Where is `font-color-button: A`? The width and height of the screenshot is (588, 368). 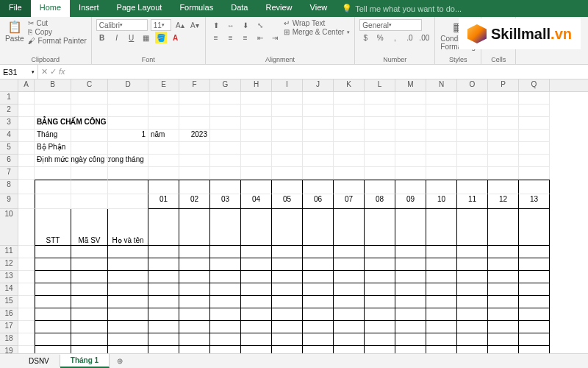 font-color-button: A is located at coordinates (176, 38).